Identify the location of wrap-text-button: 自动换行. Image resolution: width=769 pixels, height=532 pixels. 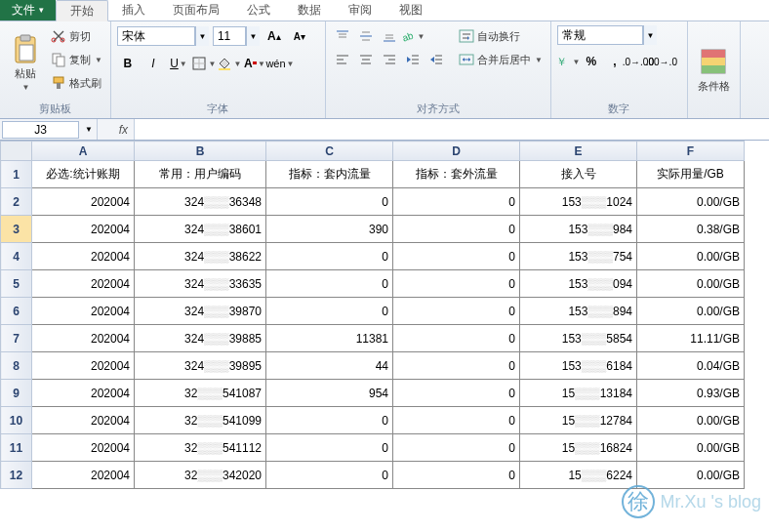
(501, 36).